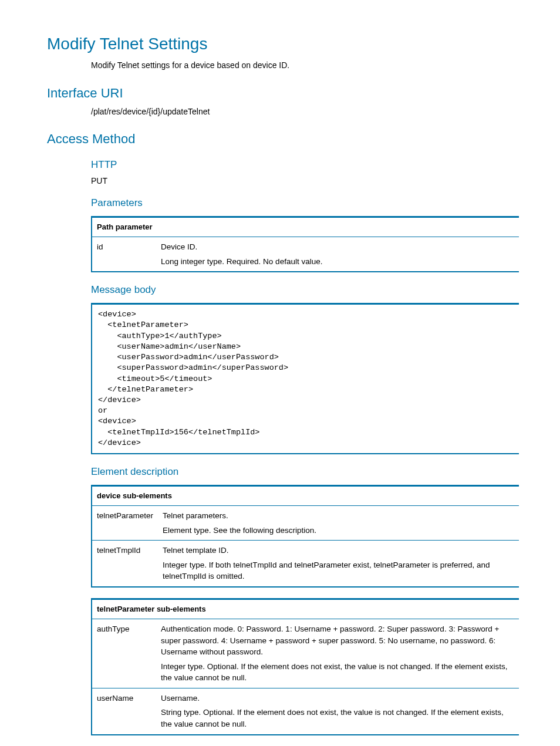 The width and height of the screenshot is (560, 746). What do you see at coordinates (124, 563) in the screenshot?
I see `element-name: telnetTmplId` at bounding box center [124, 563].